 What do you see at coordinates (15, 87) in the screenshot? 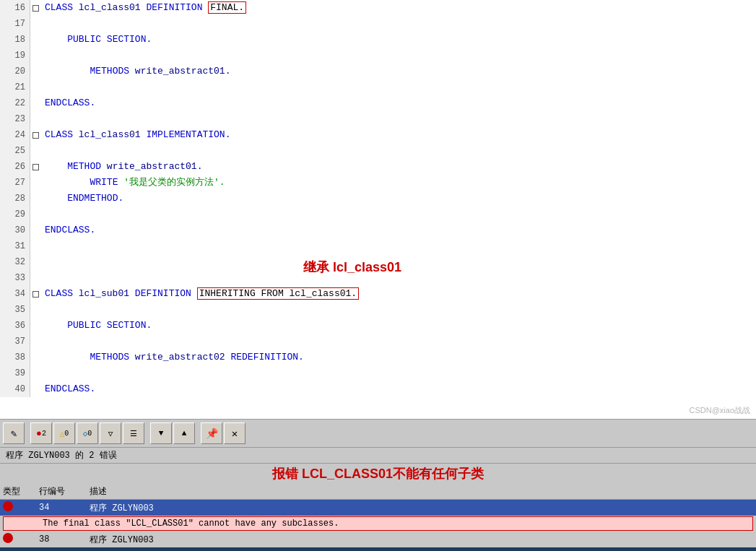
I see `line-number: 21` at bounding box center [15, 87].